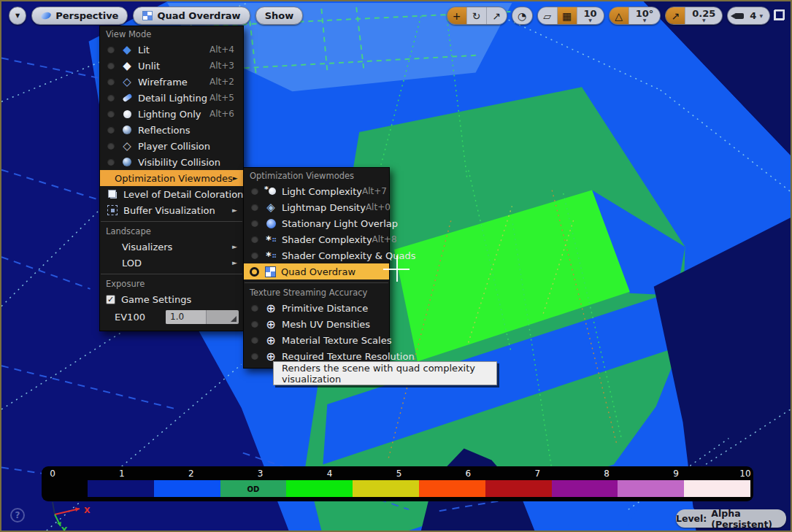 This screenshot has width=792, height=532. Describe the element at coordinates (202, 317) in the screenshot. I see `ev100-spinbox: 1.0` at that location.